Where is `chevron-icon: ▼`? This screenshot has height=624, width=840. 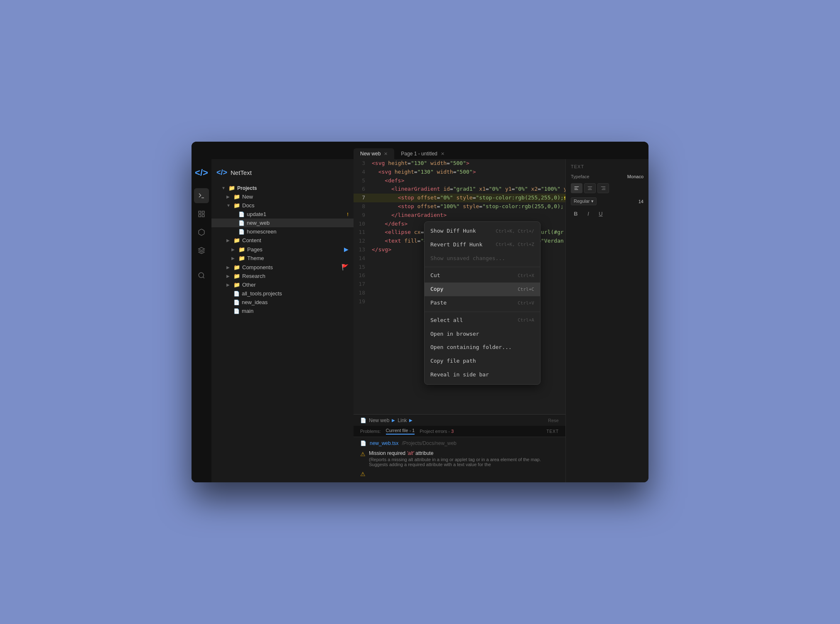
chevron-icon: ▼ is located at coordinates (224, 188).